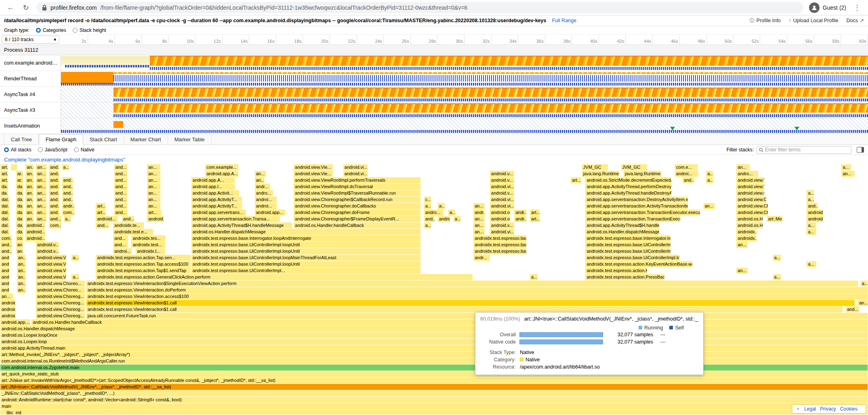  Describe the element at coordinates (51, 264) in the screenshot. I see `flame-frame: android.view.ViewRo...` at that location.